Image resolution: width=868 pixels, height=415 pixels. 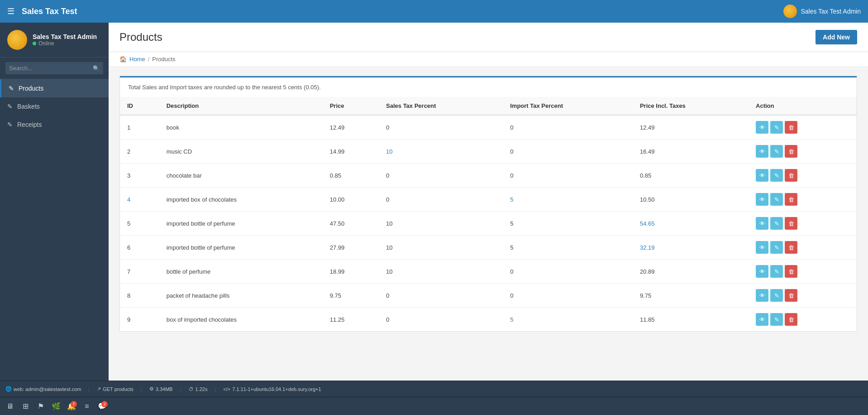 What do you see at coordinates (568, 320) in the screenshot?
I see `cell-import-tax-9: 5` at bounding box center [568, 320].